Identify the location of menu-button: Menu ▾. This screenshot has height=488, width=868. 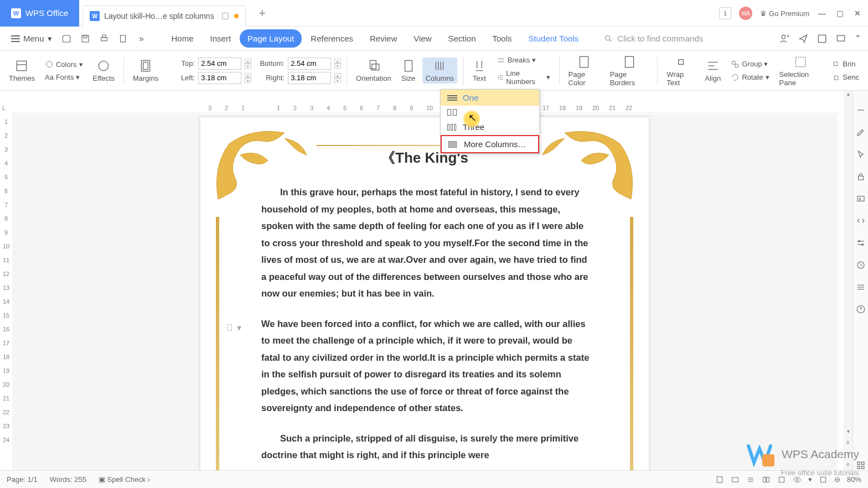
(32, 39).